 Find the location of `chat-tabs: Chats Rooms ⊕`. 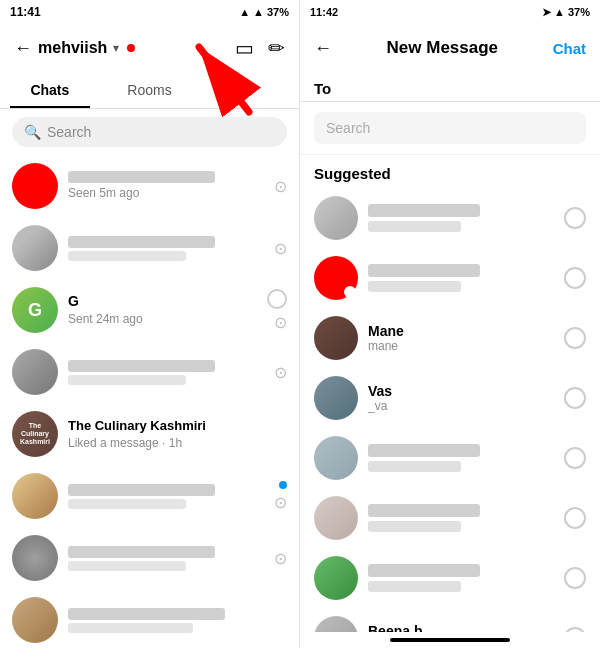

chat-tabs: Chats Rooms ⊕ is located at coordinates (150, 90).